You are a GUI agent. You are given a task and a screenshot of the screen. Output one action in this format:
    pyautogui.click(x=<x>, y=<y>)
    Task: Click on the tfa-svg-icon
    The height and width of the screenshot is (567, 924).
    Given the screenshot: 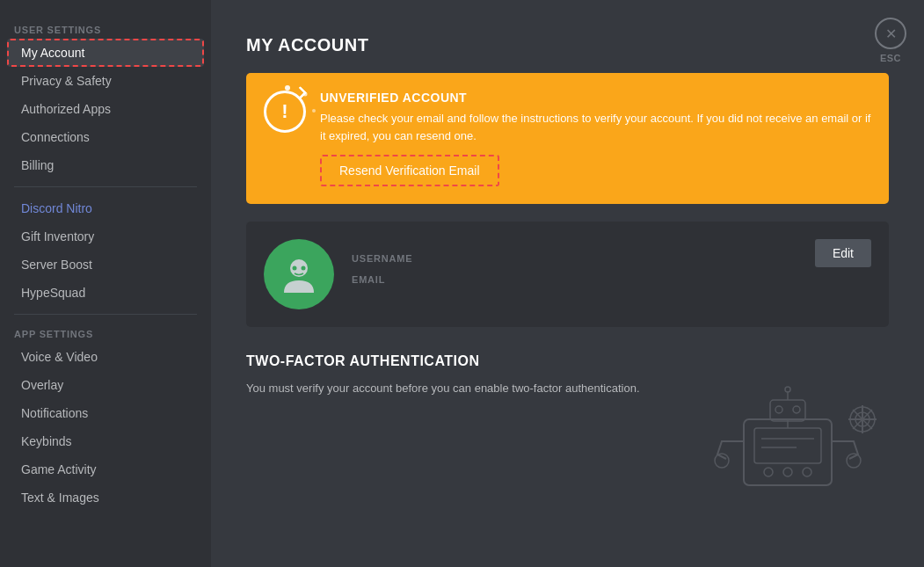 What is the action you would take?
    pyautogui.click(x=788, y=441)
    